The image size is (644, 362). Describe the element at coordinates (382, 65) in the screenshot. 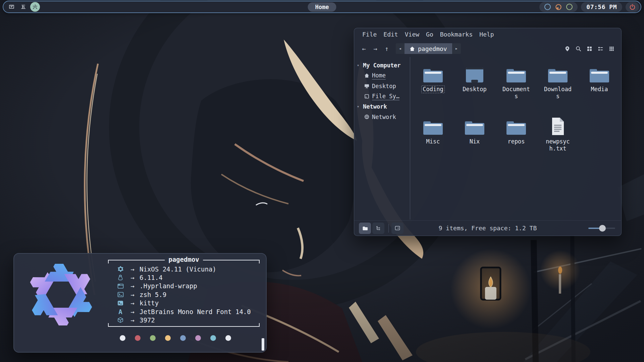

I see `sidebar-section-my-computer: ▾ My Computer` at that location.